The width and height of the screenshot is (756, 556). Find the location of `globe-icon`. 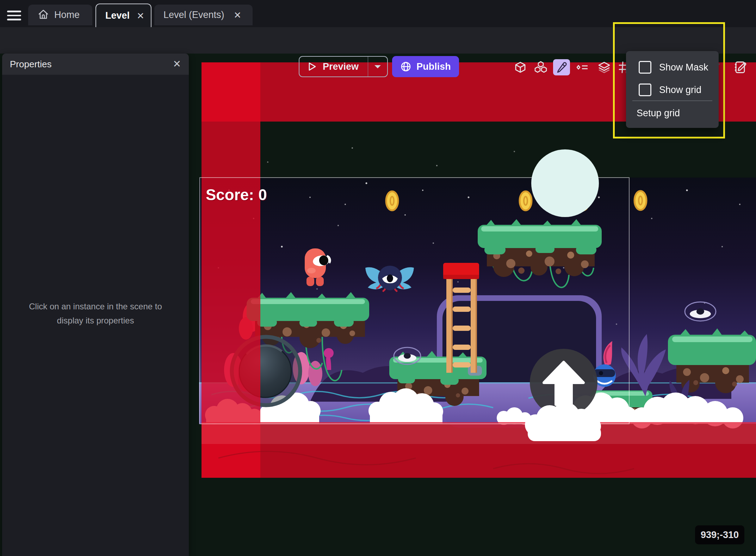

globe-icon is located at coordinates (406, 67).